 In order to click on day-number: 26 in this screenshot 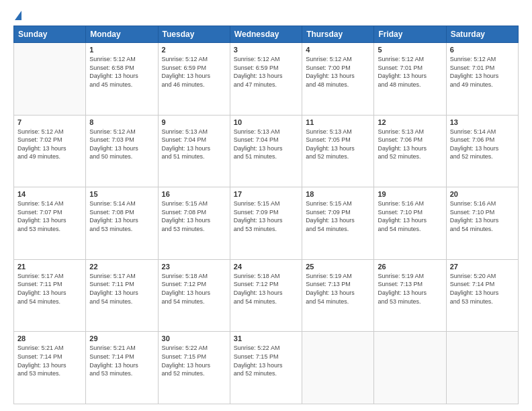, I will do `click(410, 267)`.